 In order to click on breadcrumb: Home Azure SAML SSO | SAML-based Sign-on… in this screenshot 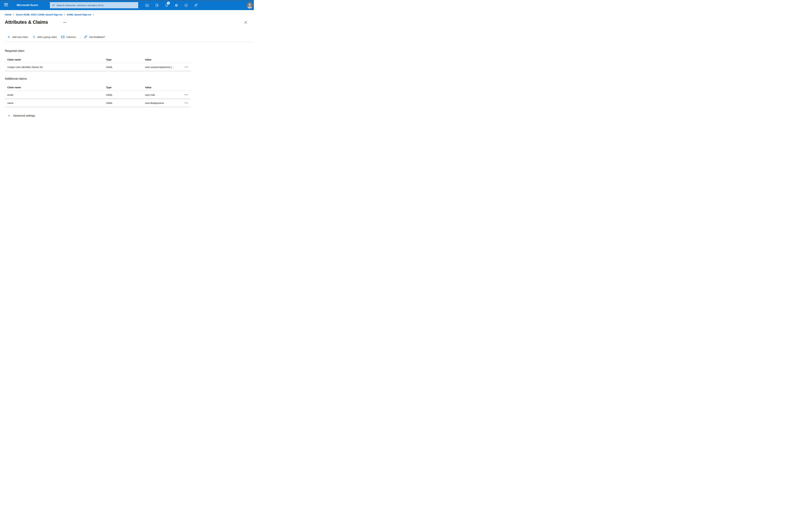, I will do `click(50, 15)`.